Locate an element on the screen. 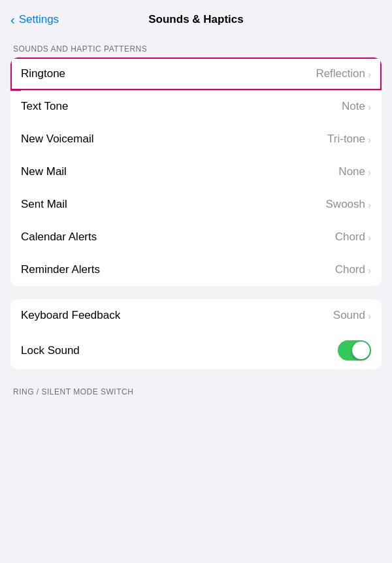 The height and width of the screenshot is (563, 392). ringtone-value-group: Reflection › is located at coordinates (344, 74).